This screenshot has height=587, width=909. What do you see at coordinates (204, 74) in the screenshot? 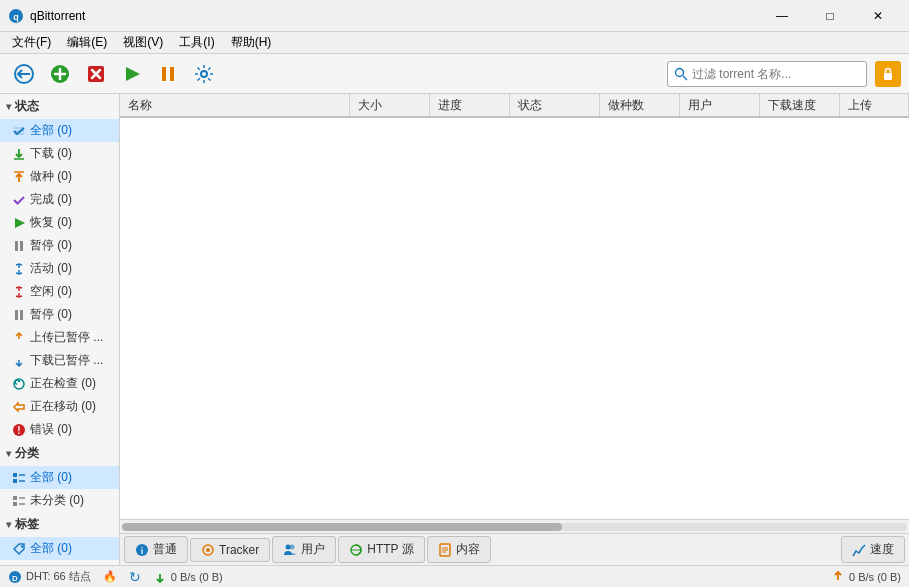
I see `settings-icon` at bounding box center [204, 74].